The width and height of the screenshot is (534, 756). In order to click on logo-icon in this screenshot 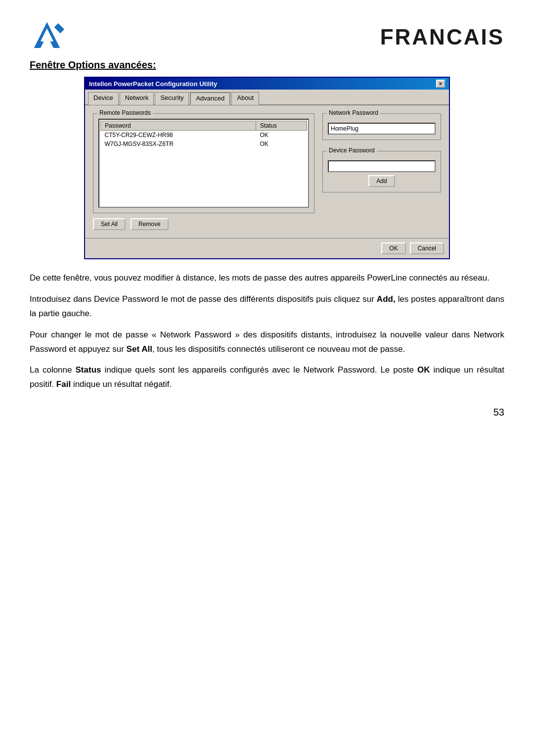, I will do `click(47, 37)`.